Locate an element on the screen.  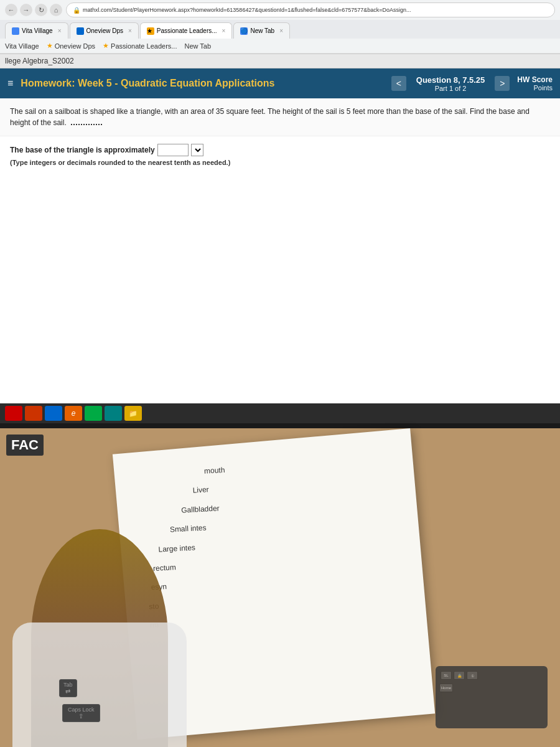
key-lock: 🔒 is located at coordinates (459, 675).